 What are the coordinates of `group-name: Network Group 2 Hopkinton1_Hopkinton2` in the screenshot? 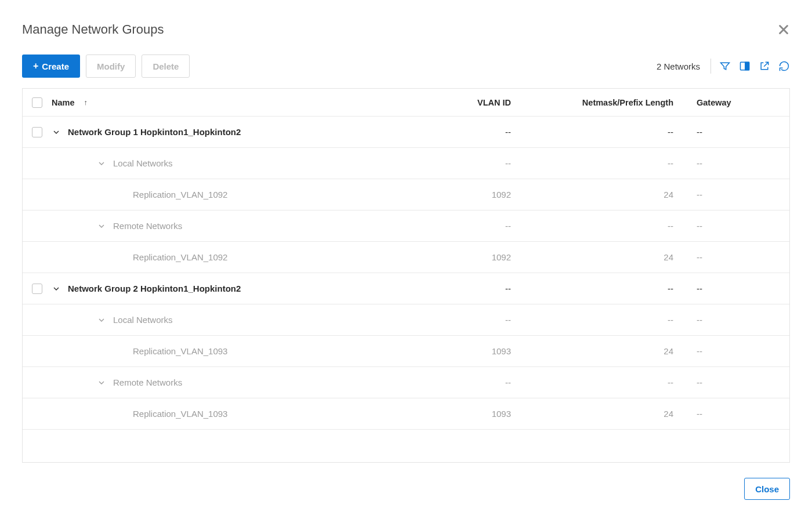 It's located at (154, 289).